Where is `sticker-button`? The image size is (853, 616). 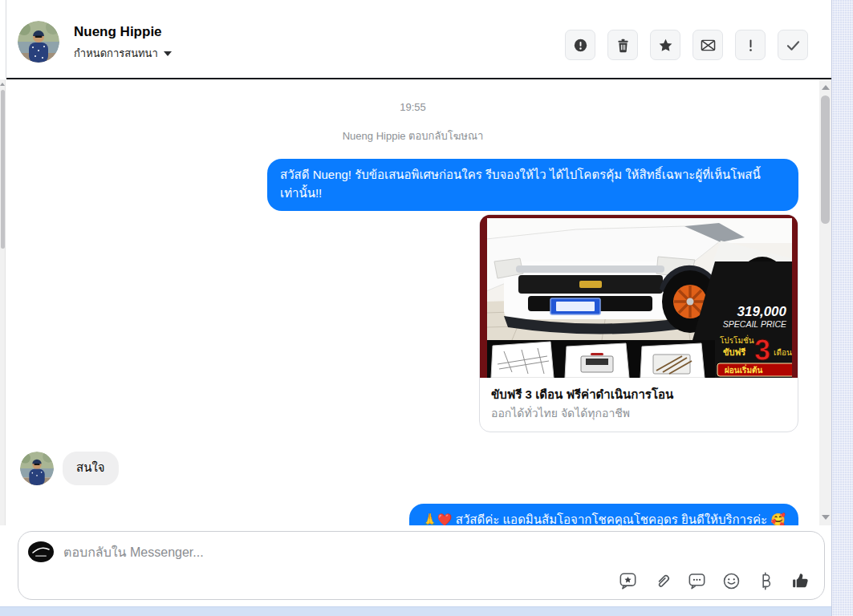
sticker-button is located at coordinates (628, 581).